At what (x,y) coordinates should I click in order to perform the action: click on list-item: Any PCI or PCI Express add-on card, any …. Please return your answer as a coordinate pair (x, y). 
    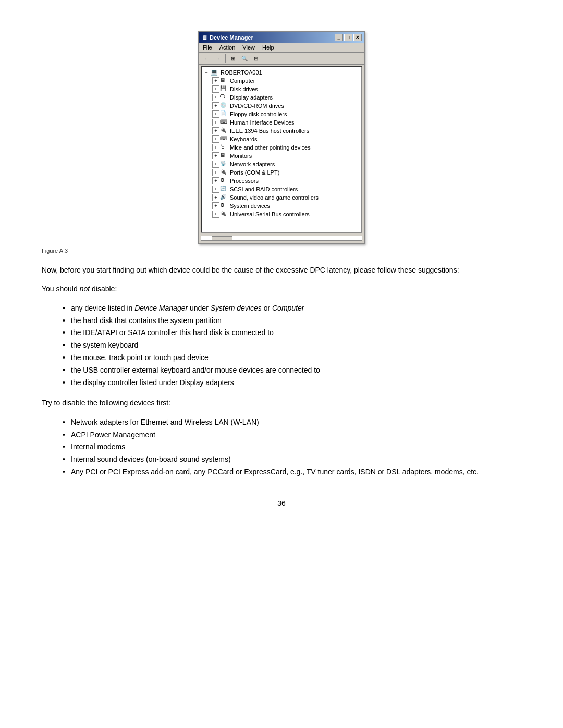
    Looking at the image, I should click on (292, 472).